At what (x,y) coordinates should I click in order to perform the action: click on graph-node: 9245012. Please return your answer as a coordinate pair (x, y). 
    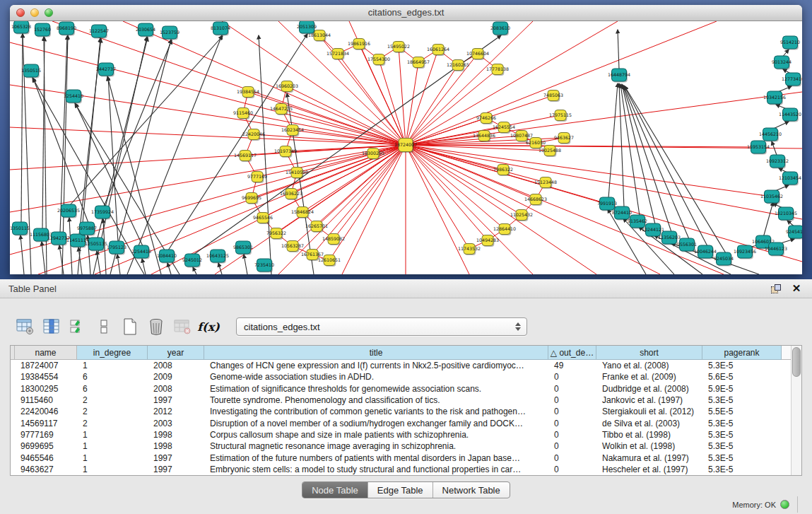
    Looking at the image, I should click on (192, 261).